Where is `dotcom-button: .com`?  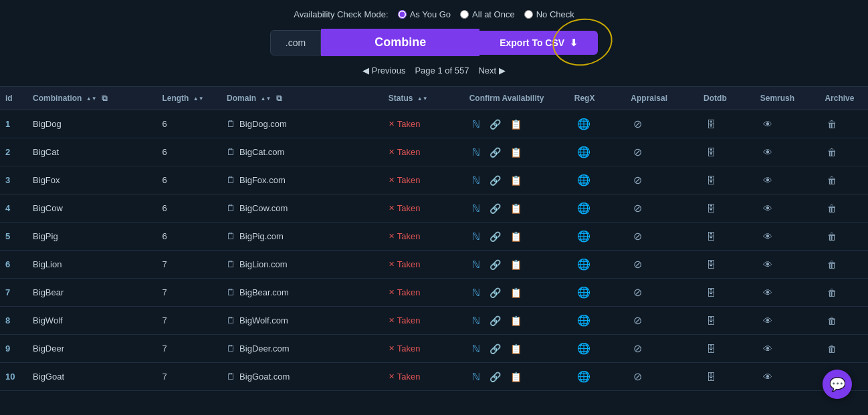
dotcom-button: .com is located at coordinates (296, 43).